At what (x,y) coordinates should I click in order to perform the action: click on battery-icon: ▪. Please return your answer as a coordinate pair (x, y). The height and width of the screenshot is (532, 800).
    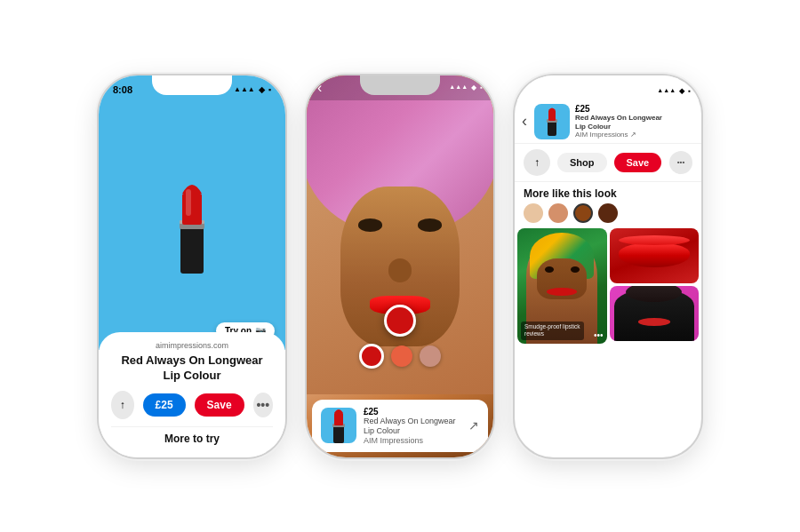
    Looking at the image, I should click on (270, 90).